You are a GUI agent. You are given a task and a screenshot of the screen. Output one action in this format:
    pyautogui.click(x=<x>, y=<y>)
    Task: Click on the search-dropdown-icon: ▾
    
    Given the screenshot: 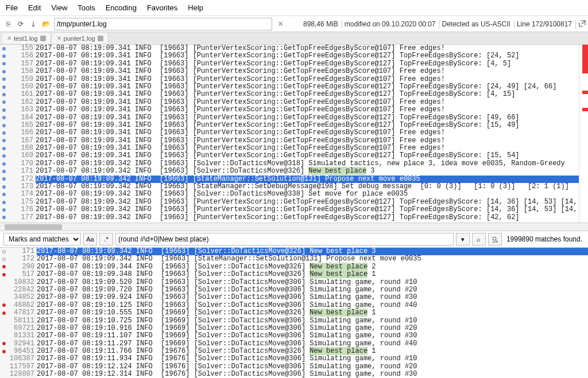 What is the action you would take?
    pyautogui.click(x=463, y=239)
    